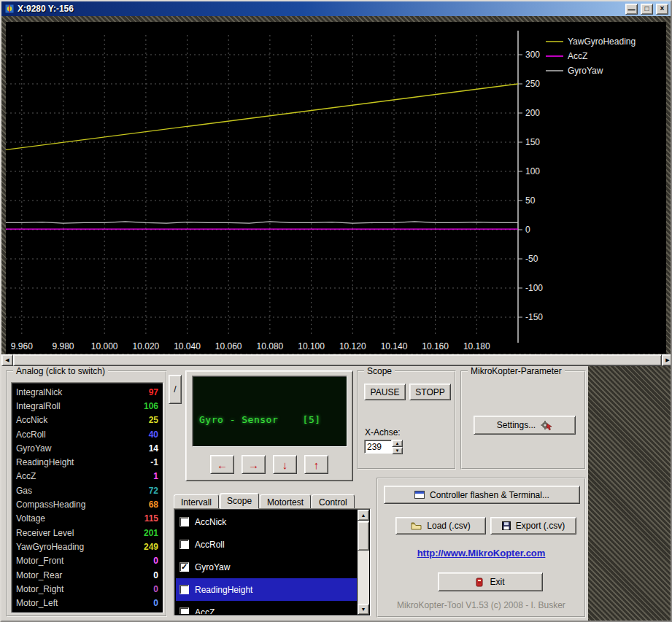  Describe the element at coordinates (397, 443) in the screenshot. I see `spin-up-icon: ▲` at that location.